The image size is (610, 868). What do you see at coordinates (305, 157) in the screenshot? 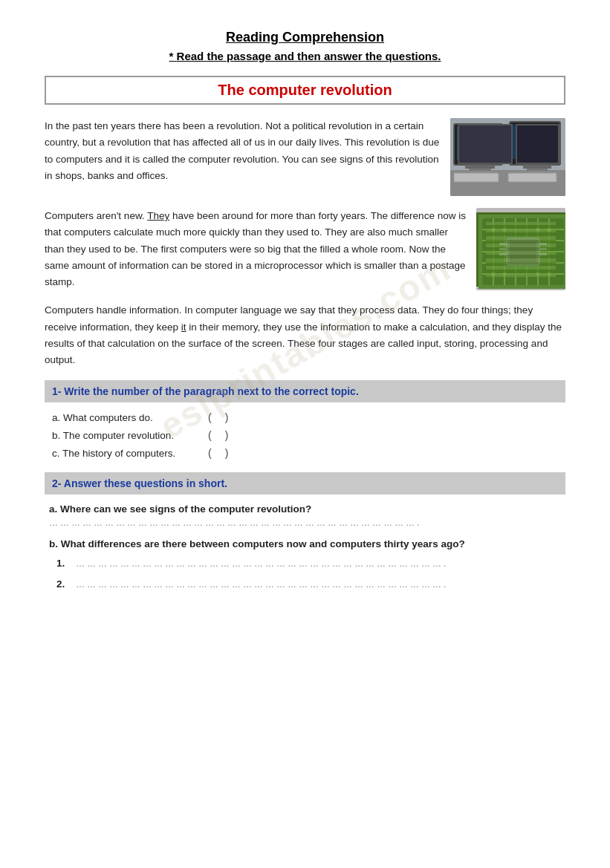
I see `paragraph-1-section: In the past ten years there has been a r…` at bounding box center [305, 157].